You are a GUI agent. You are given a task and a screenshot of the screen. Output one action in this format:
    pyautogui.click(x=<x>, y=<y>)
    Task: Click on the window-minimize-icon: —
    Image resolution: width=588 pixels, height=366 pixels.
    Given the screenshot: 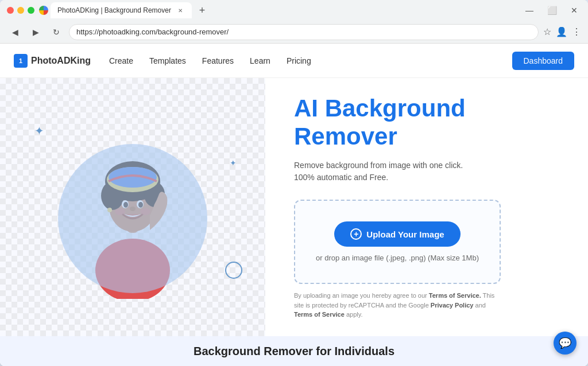 What is the action you would take?
    pyautogui.click(x=529, y=10)
    